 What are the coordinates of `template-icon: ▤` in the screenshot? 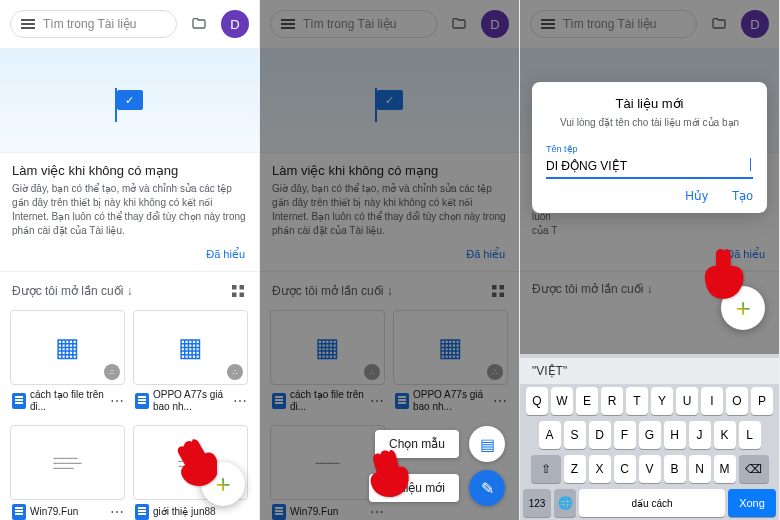 It's located at (487, 444).